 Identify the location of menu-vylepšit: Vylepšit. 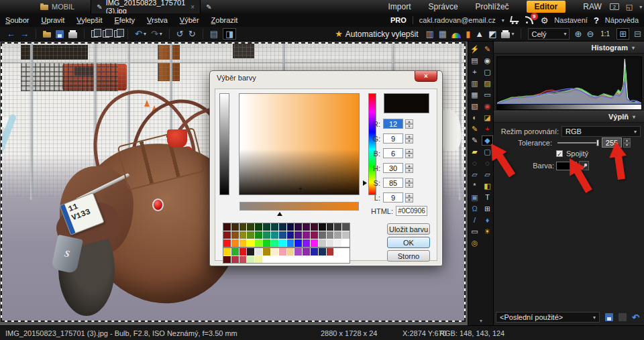
(89, 20).